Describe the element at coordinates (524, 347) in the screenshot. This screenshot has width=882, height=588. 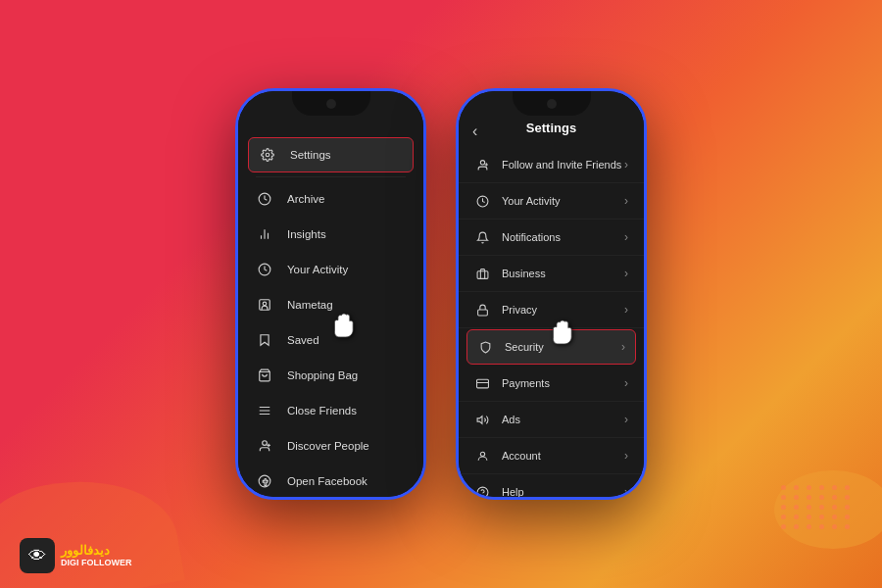
I see `settings-item-security-label: Security` at that location.